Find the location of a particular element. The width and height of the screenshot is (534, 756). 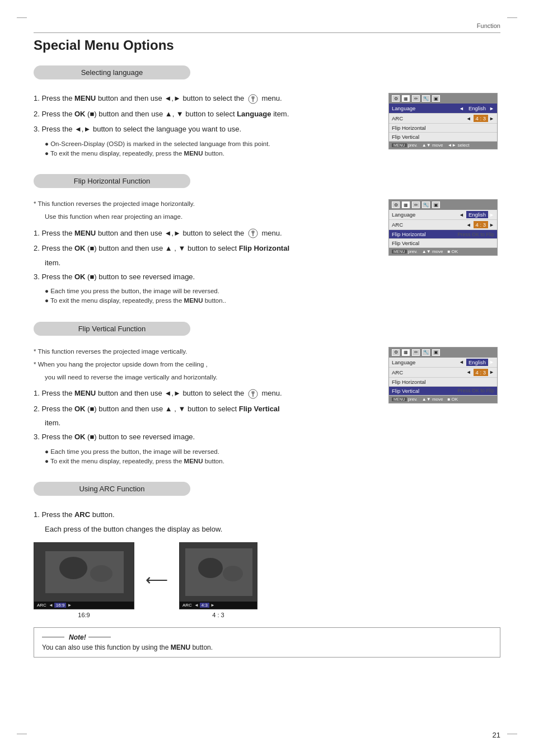

note-text-before: You can also use this function by using … is located at coordinates (106, 647).